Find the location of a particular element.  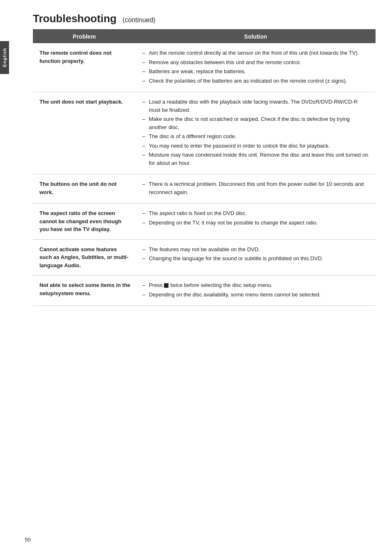

solution-item: Depending on the disc availability, some… is located at coordinates (256, 295).